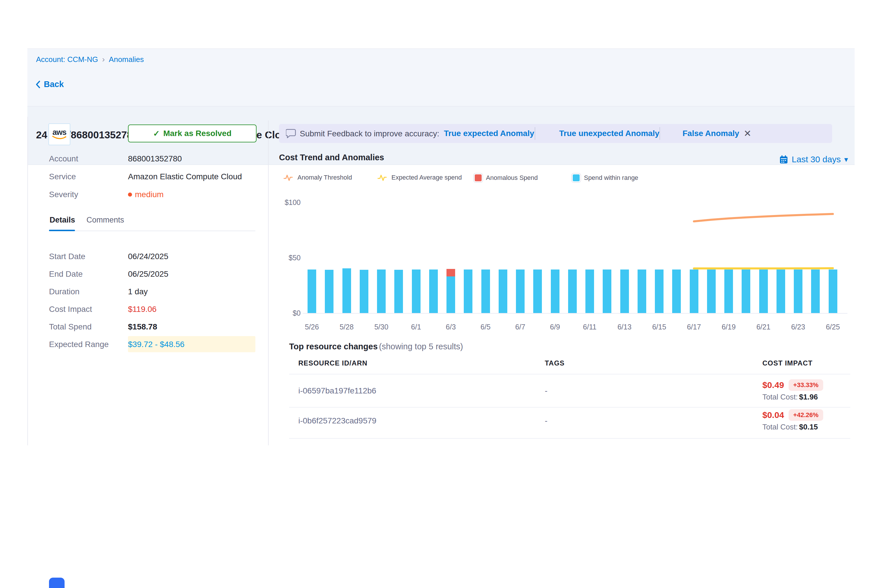  Describe the element at coordinates (441, 77) in the screenshot. I see `header-band` at that location.